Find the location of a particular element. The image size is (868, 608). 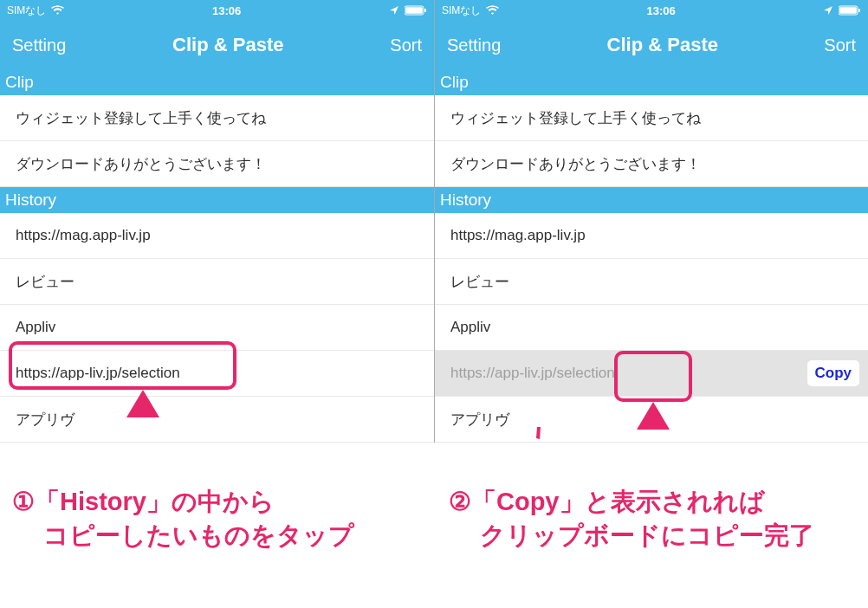

caption-line: クリップボードにコピー完了 is located at coordinates (632, 535).